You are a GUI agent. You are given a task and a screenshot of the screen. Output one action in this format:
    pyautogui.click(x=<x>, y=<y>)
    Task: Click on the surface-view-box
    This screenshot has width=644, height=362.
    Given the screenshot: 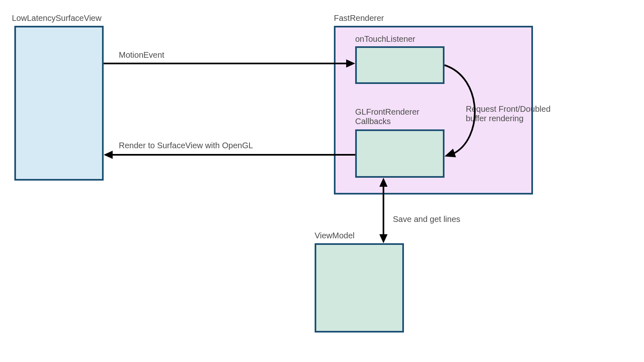 What is the action you would take?
    pyautogui.click(x=59, y=103)
    